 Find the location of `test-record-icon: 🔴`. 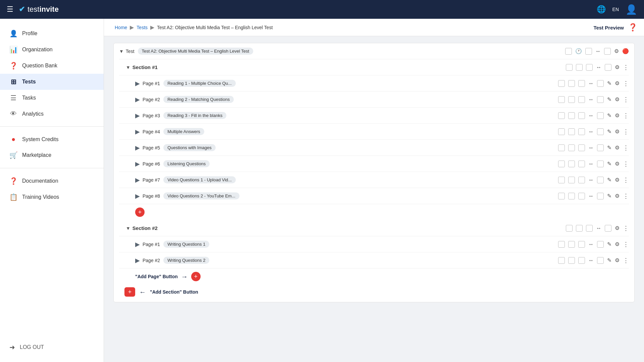

test-record-icon: 🔴 is located at coordinates (626, 51).